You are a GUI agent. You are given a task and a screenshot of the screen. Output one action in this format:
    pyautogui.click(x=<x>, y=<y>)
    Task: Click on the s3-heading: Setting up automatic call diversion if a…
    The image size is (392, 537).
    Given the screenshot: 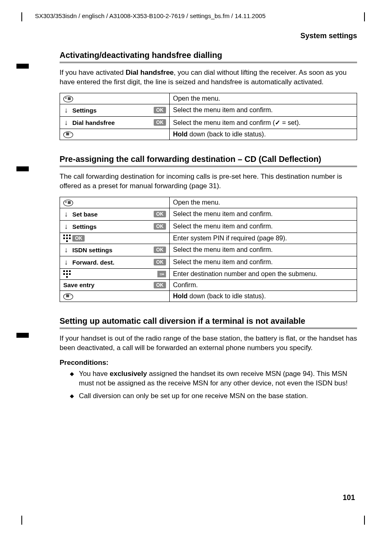 What is the action you would take?
    pyautogui.click(x=208, y=321)
    